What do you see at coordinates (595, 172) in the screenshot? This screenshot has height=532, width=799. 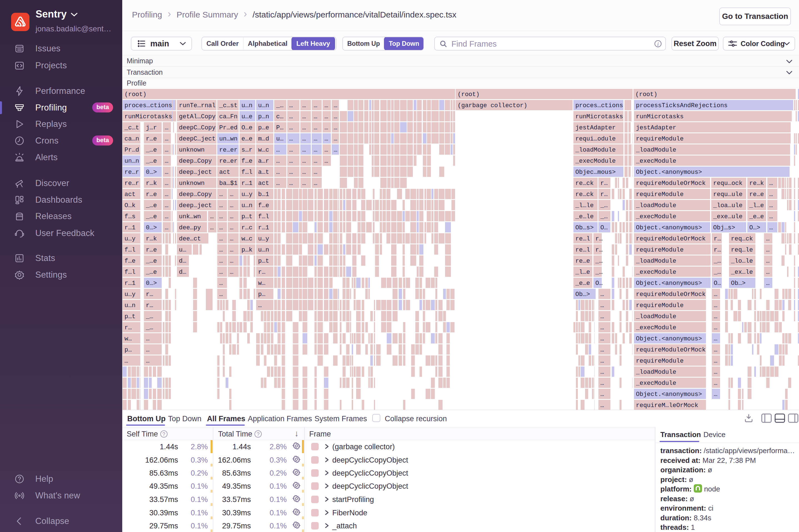 I see `svg-text: Objec…mous>` at bounding box center [595, 172].